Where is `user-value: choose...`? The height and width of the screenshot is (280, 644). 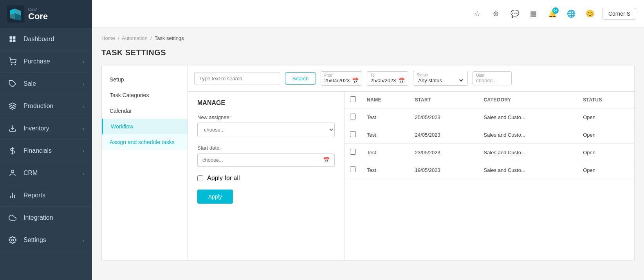 user-value: choose... is located at coordinates (492, 81).